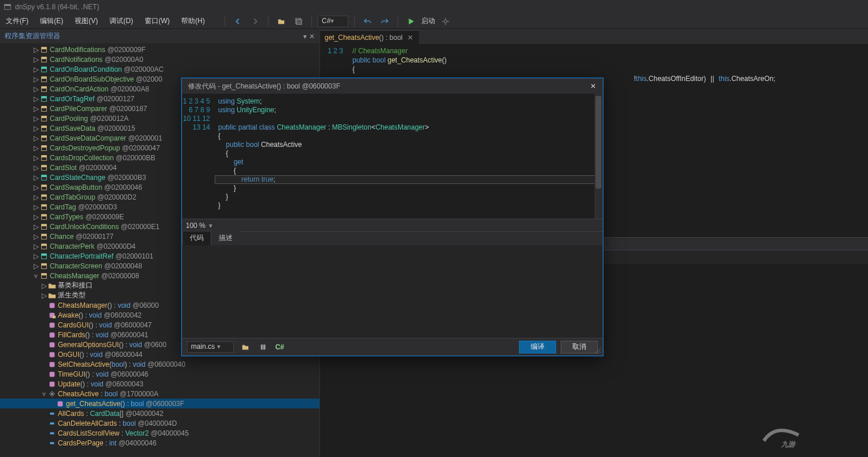  Describe the element at coordinates (160, 384) in the screenshot. I see `tree-row: Update() : void @06000043` at that location.